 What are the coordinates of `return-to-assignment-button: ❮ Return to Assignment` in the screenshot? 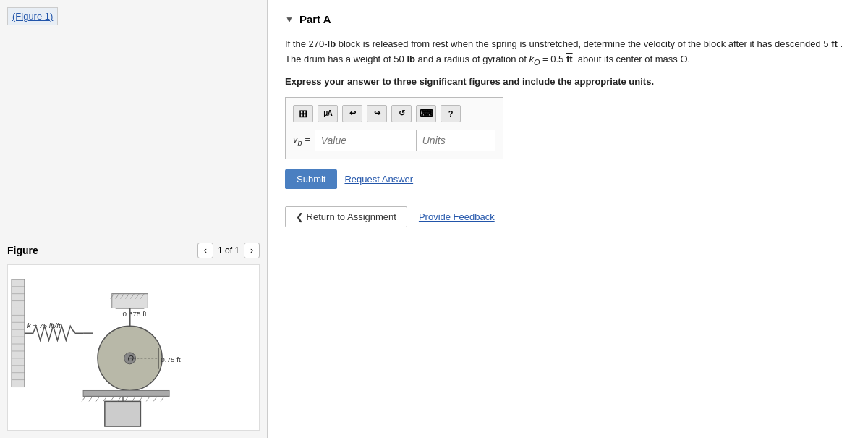 It's located at (346, 217).